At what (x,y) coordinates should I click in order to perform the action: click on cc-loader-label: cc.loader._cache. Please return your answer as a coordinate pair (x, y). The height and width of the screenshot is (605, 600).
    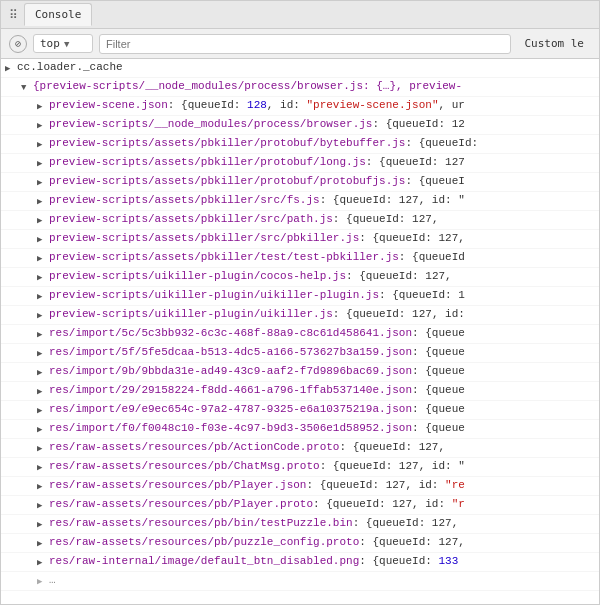
    Looking at the image, I should click on (306, 67).